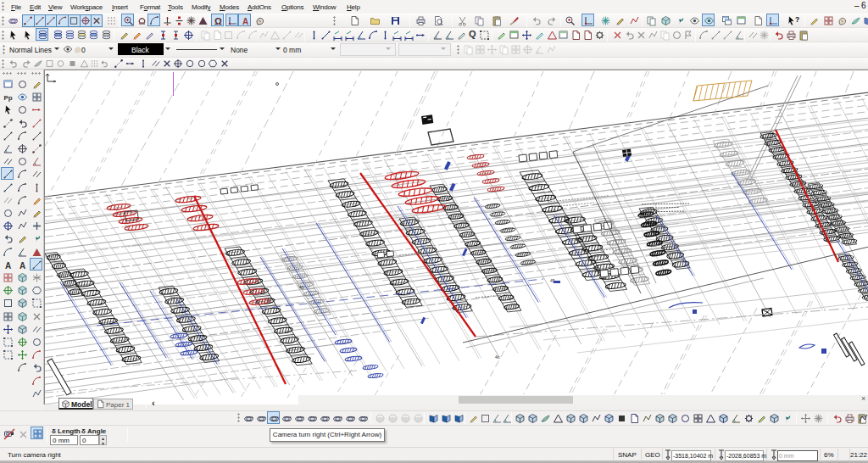 The image size is (868, 463). Describe the element at coordinates (8, 98) in the screenshot. I see `svg-text: Pp` at that location.